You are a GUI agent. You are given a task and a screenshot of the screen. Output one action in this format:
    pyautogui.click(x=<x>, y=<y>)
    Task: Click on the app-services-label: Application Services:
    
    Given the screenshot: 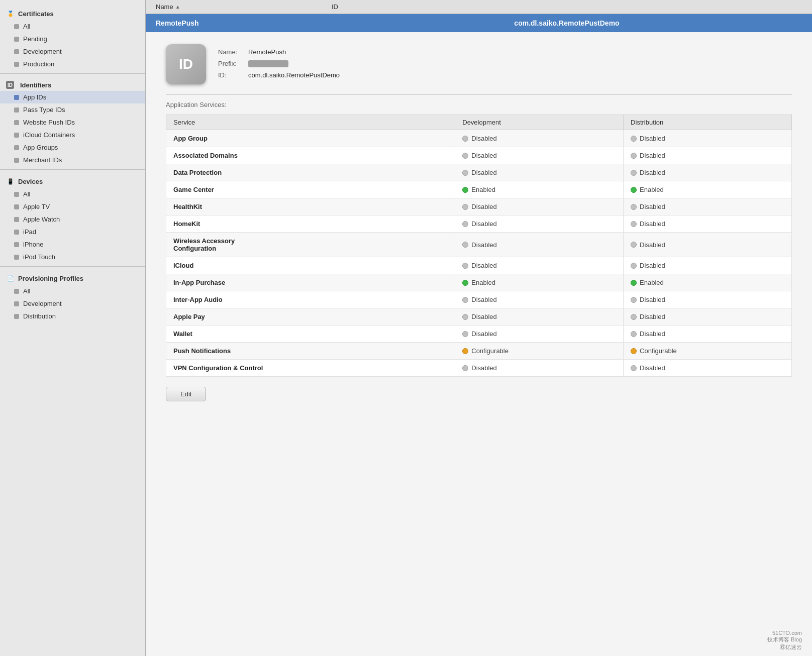 What is the action you would take?
    pyautogui.click(x=479, y=104)
    